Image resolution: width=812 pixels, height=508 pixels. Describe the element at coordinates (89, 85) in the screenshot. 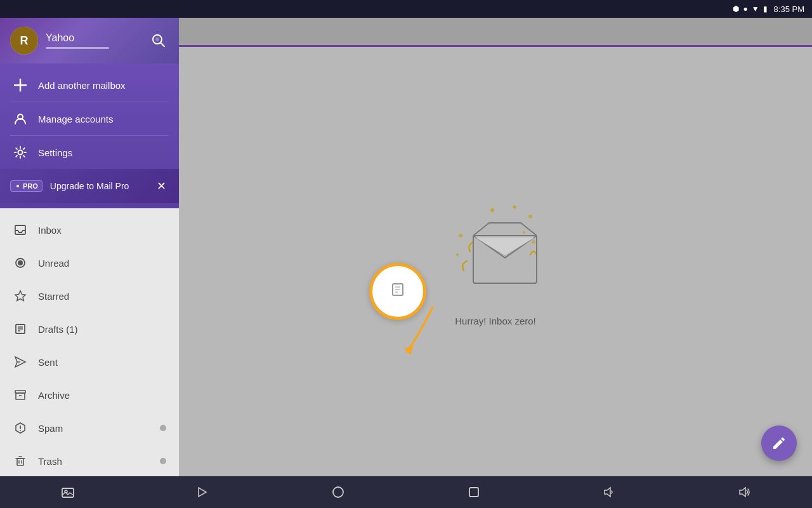

I see `sidebar-item-add-mailbox: Add another mailbox` at that location.